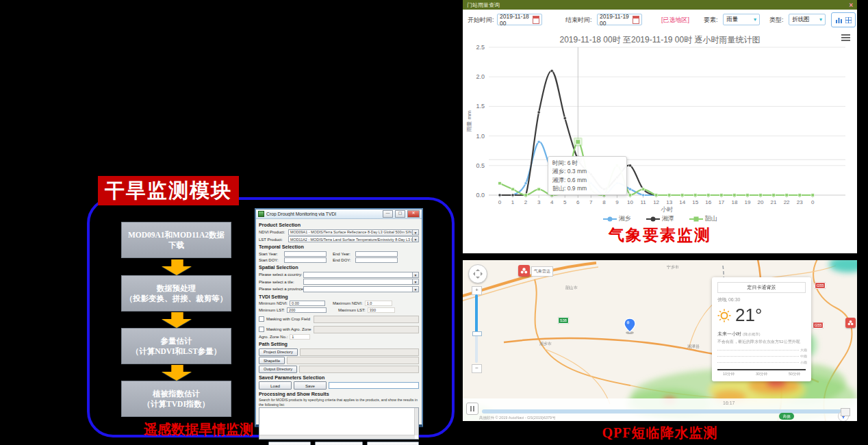 The width and height of the screenshot is (868, 445). Describe the element at coordinates (323, 214) in the screenshot. I see `tvdi-window-title: Crop Drought Monitoring via TVDI` at that location.